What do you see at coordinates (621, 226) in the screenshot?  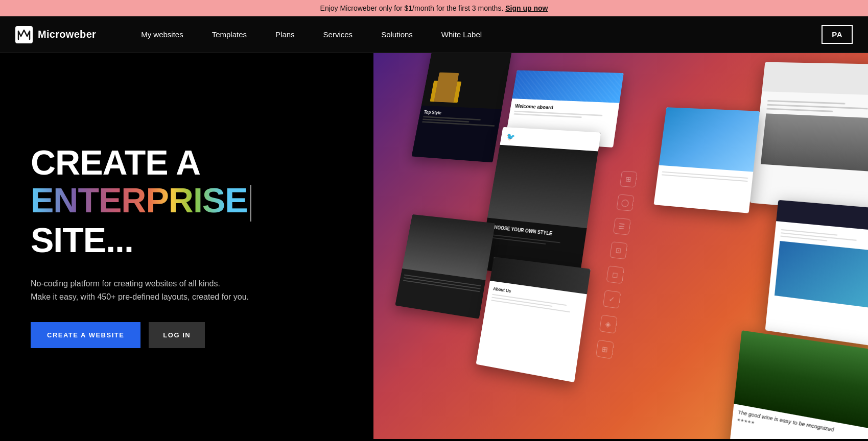 I see `sidebar-icon-3: ☰` at bounding box center [621, 226].